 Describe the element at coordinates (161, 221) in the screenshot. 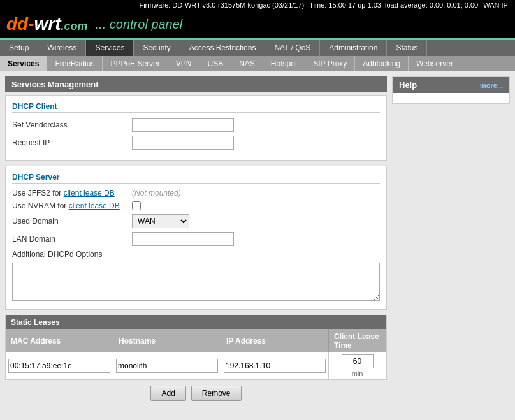

I see `used-domain-select: WAN LAN Router Name` at that location.